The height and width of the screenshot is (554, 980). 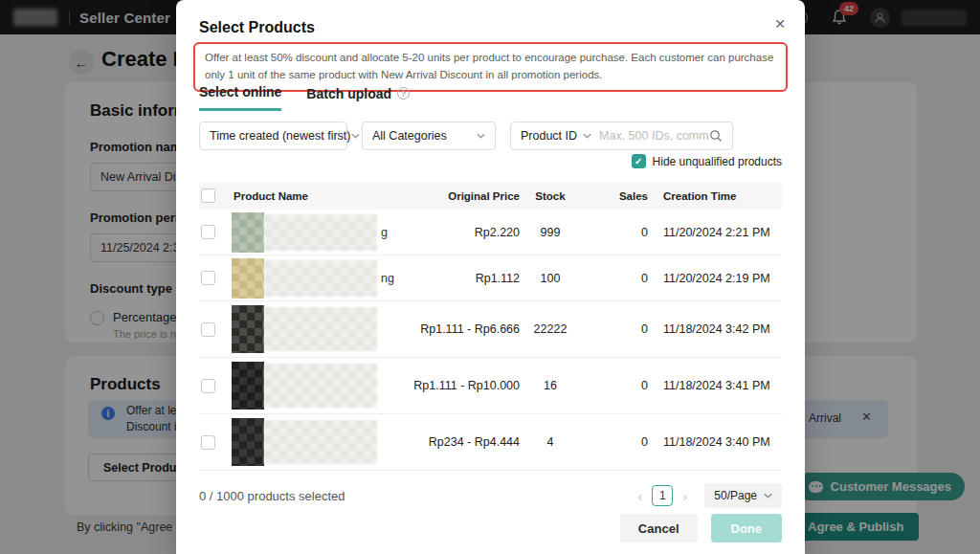 I want to click on done-button: Done, so click(x=746, y=528).